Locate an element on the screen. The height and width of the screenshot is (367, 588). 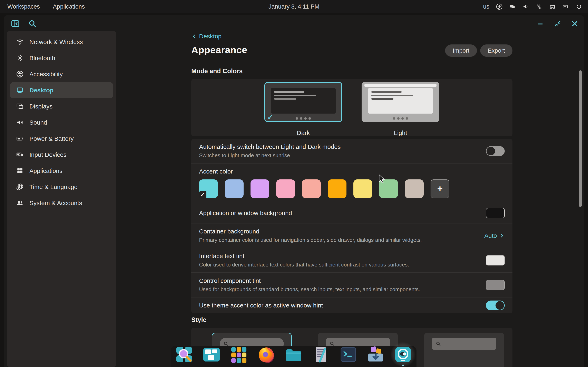
search-icon is located at coordinates (33, 24).